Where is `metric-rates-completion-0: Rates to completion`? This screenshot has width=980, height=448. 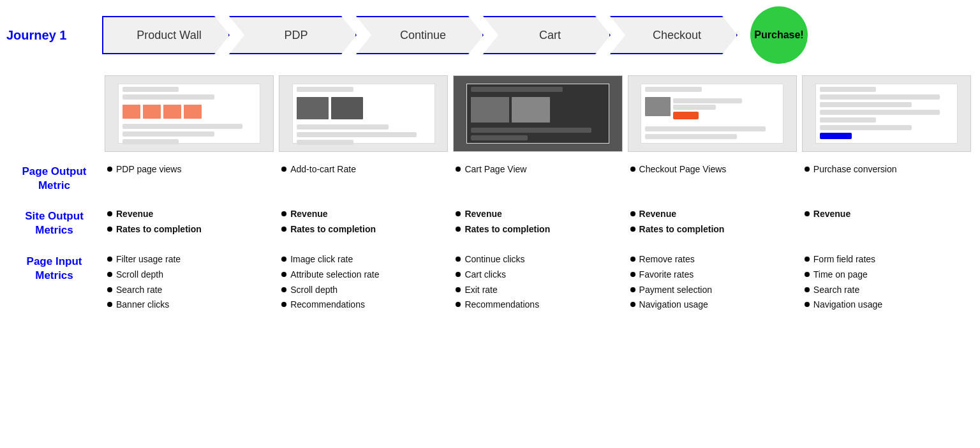
metric-rates-completion-0: Rates to completion is located at coordinates (189, 230).